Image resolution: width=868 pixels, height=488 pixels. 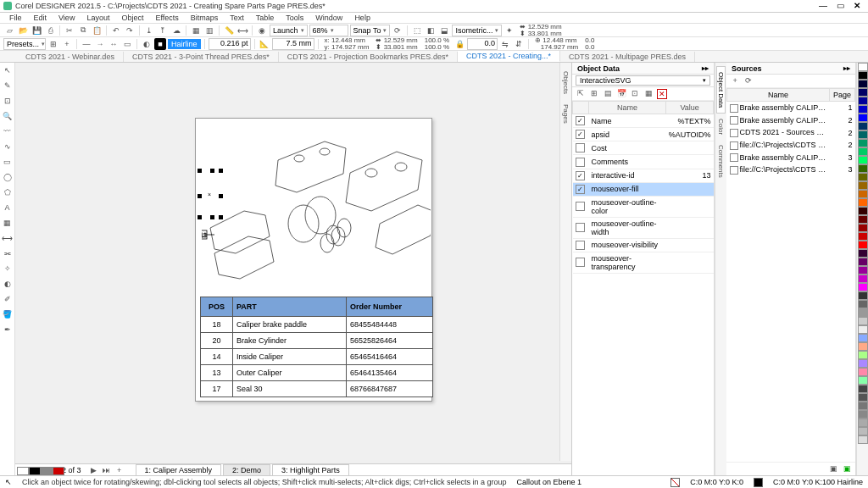 What do you see at coordinates (635, 94) in the screenshot?
I see `od-icon-5: ⊡` at bounding box center [635, 94].